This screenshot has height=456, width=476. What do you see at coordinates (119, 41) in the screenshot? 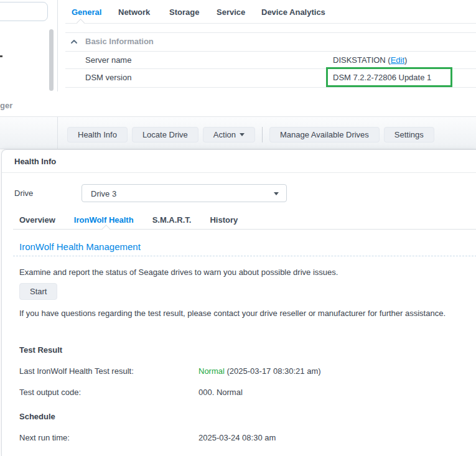
I see `section-title-basic-information: Basic Information` at bounding box center [119, 41].